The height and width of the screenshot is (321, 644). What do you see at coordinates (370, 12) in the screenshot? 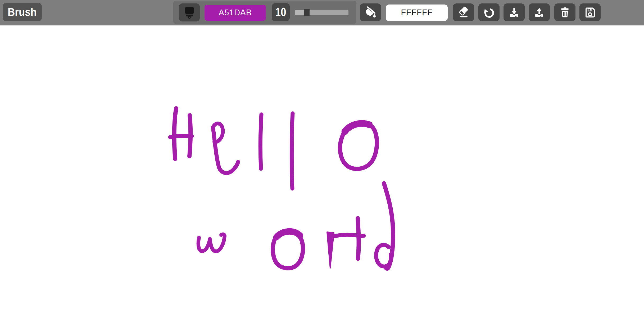
I see `fill-tool-button` at bounding box center [370, 12].